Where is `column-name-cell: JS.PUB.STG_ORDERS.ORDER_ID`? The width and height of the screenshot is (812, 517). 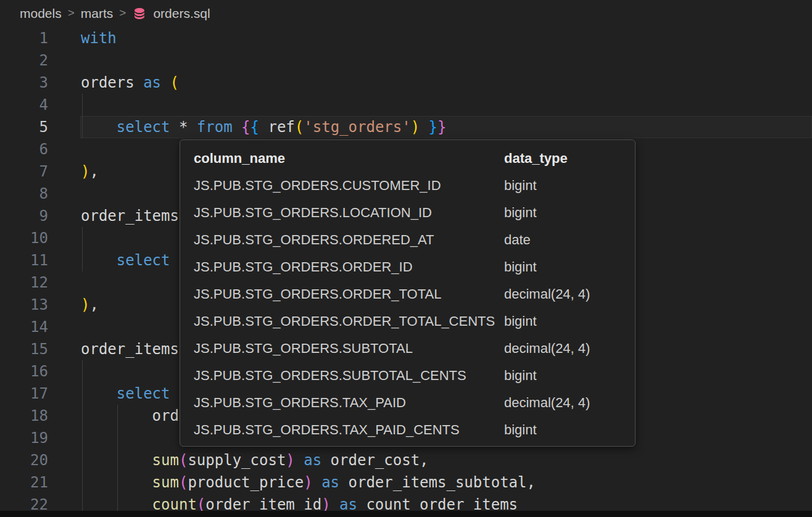 column-name-cell: JS.PUB.STG_ORDERS.ORDER_ID is located at coordinates (342, 267).